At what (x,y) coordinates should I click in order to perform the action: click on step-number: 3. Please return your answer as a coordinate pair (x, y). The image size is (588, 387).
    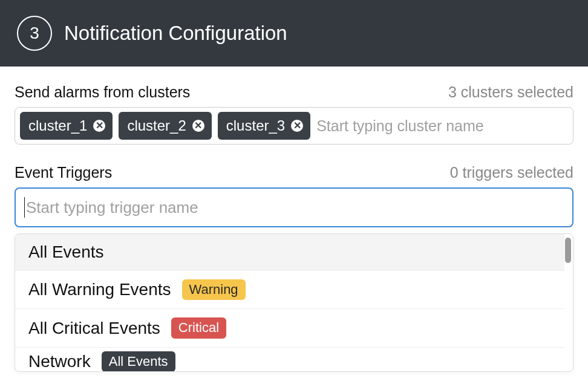
    Looking at the image, I should click on (34, 33).